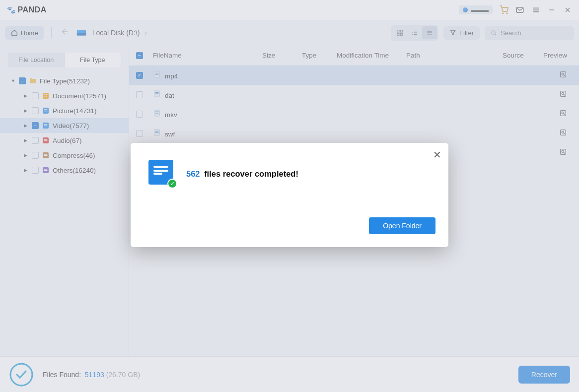 This screenshot has width=579, height=392. I want to click on recover-complete-modal: ✕ ✓ 562 files recover completed! Open Fo…, so click(290, 195).